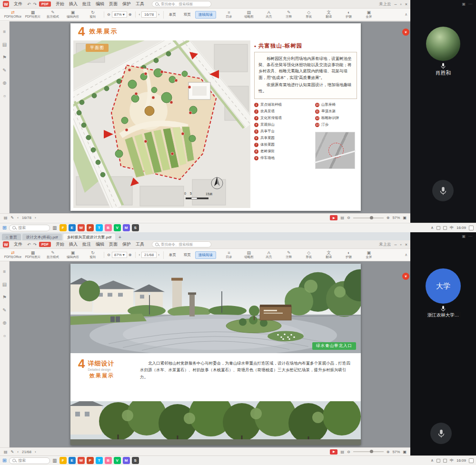 The height and width of the screenshot is (465, 476). Describe the element at coordinates (5, 57) in the screenshot. I see `side-tool-icon: ⚑` at that location.